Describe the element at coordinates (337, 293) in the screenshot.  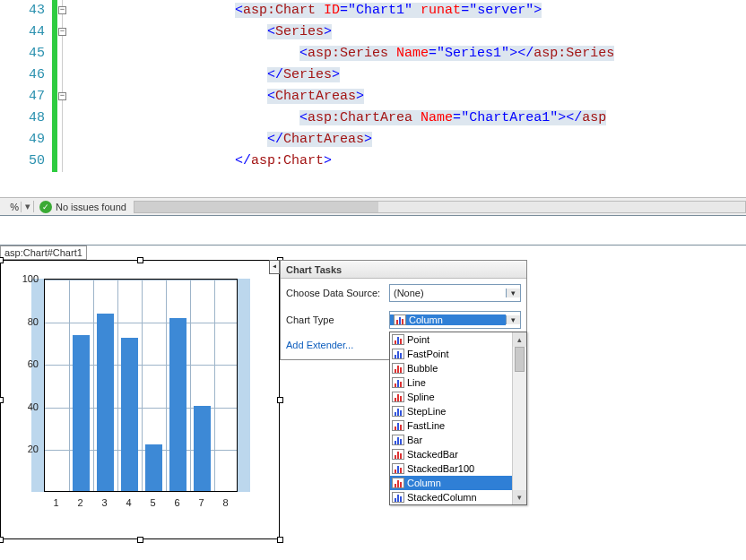
I see `datasource-label: Choose Data Source:` at that location.